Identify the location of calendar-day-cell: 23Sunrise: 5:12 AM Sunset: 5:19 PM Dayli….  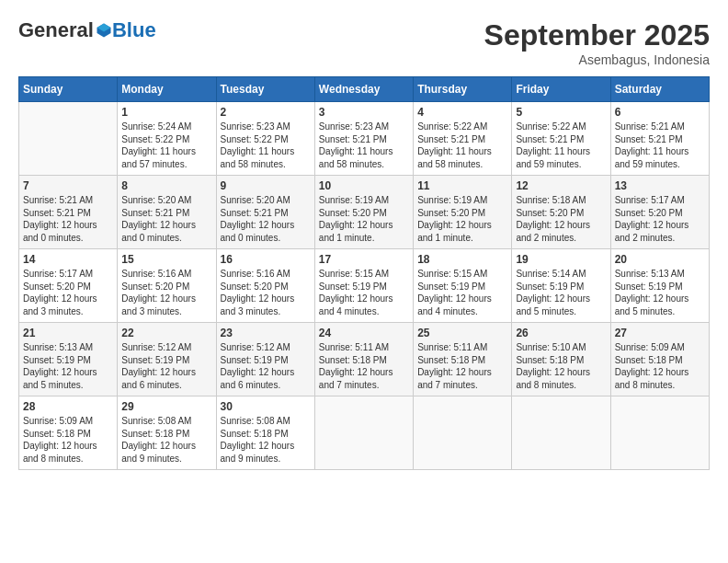
(265, 360).